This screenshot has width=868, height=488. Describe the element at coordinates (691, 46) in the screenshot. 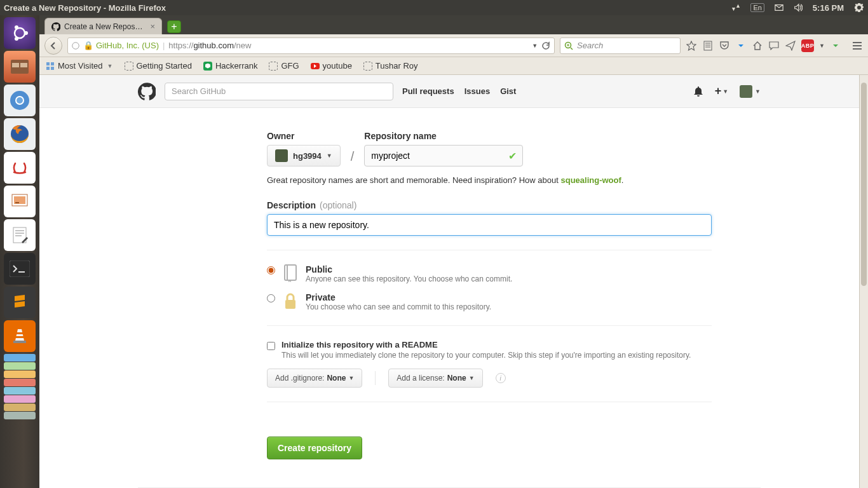

I see `bookmark-star-icon` at that location.